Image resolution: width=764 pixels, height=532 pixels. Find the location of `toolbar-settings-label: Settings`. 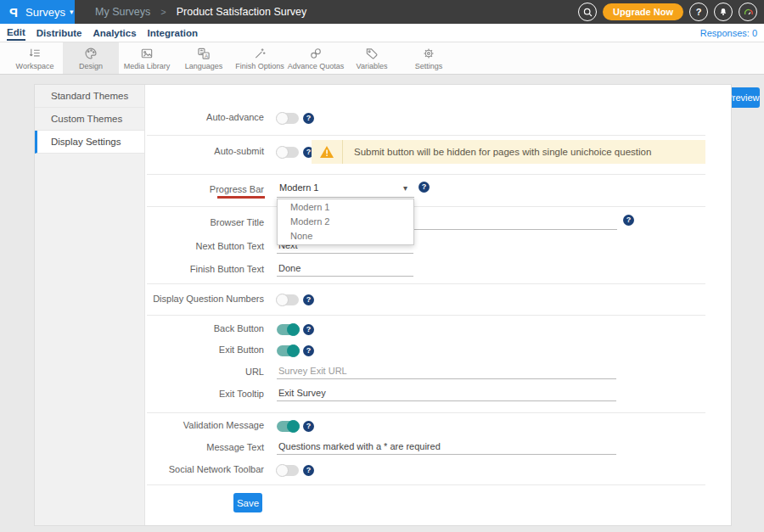

toolbar-settings-label: Settings is located at coordinates (430, 66).